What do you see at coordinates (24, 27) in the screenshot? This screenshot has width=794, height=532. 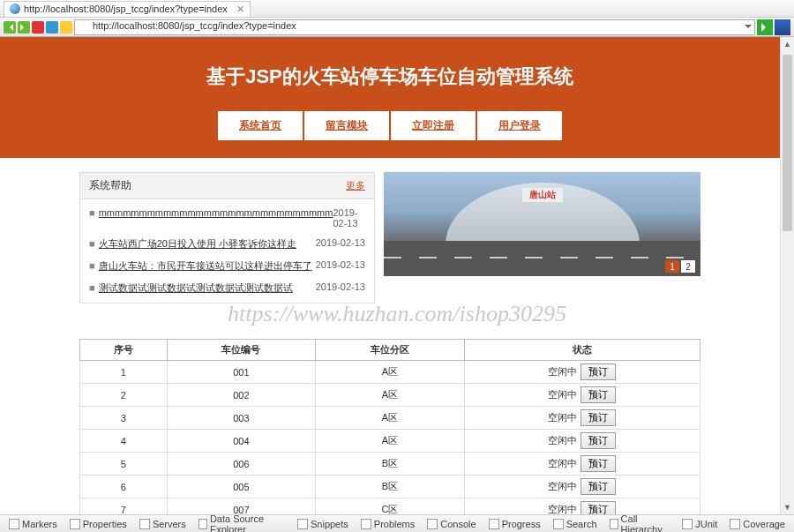 I see `forward-icon` at bounding box center [24, 27].